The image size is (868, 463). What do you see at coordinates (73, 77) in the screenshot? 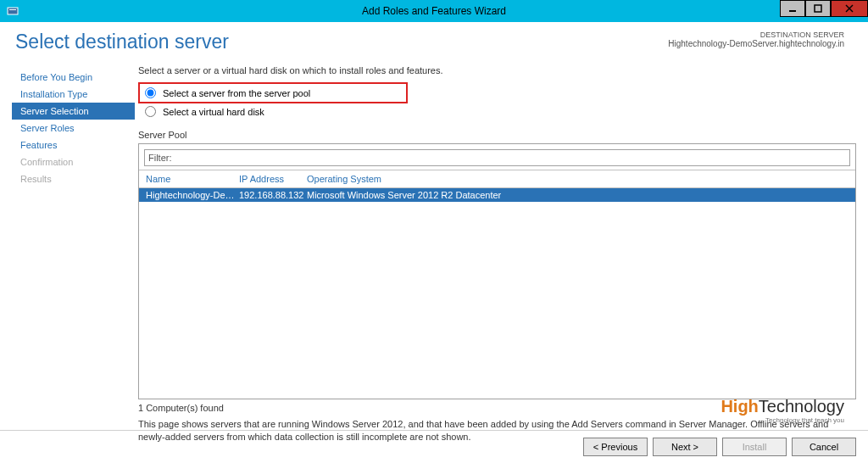
I see `nav-before-you-begin: Before You Begin` at bounding box center [73, 77].